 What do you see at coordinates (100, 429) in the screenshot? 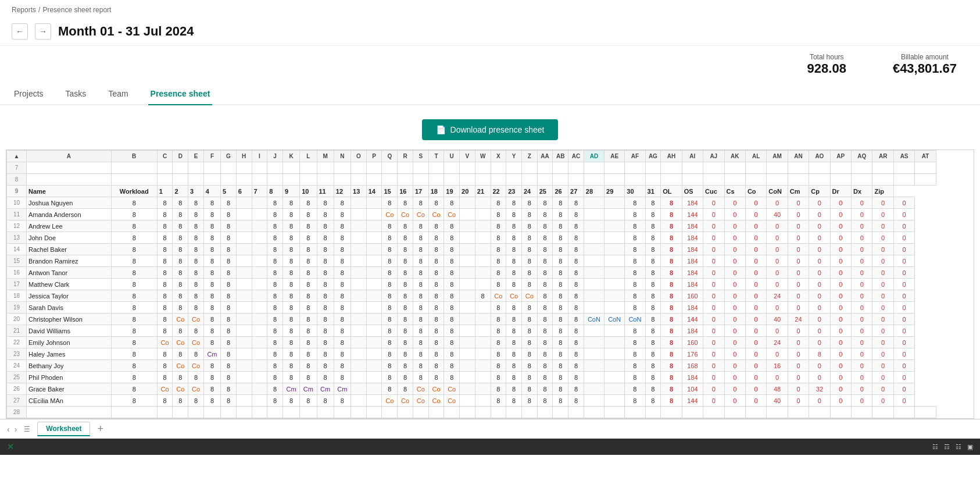
I see `add-sheet-btn: +` at bounding box center [100, 429].